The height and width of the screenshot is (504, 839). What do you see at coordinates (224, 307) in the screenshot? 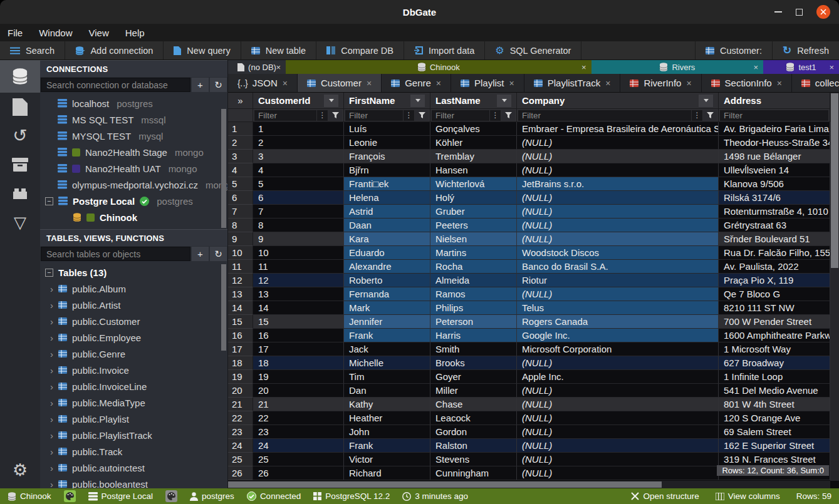
I see `tables-scrollbar` at bounding box center [224, 307].